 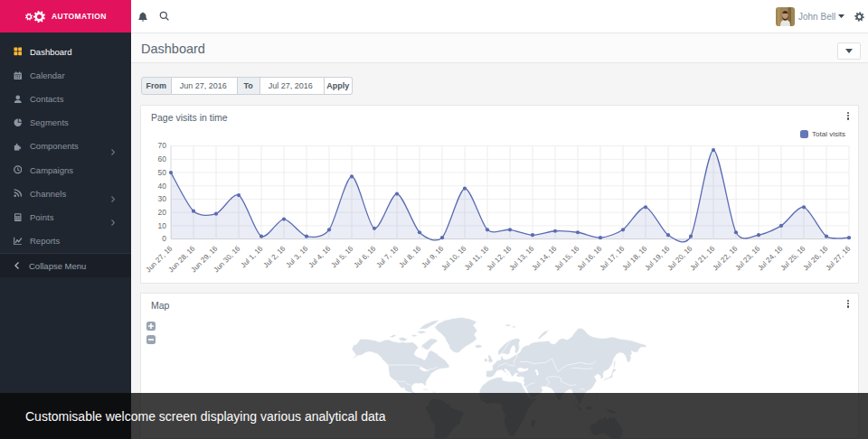 What do you see at coordinates (163, 199) in the screenshot?
I see `svg-text: 30` at bounding box center [163, 199].